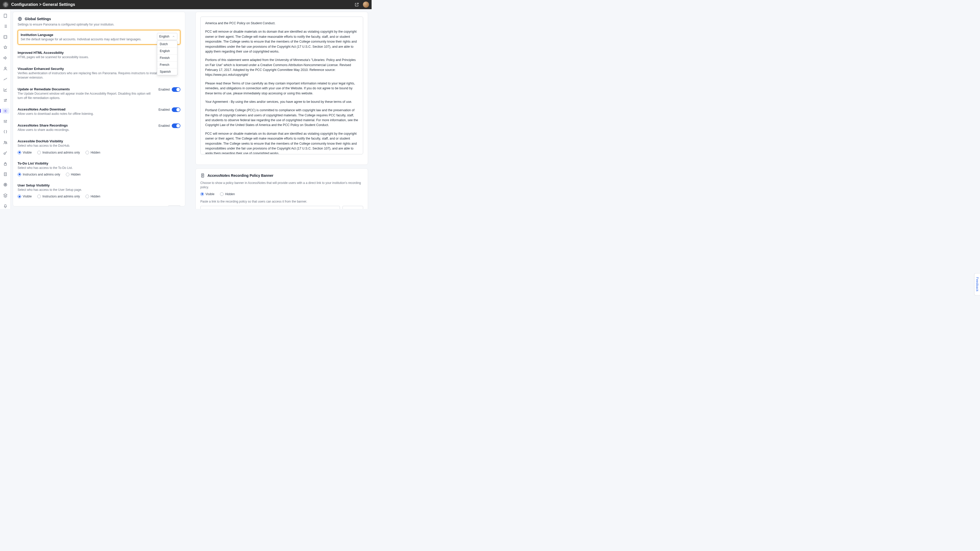 The height and width of the screenshot is (551, 980). Describe the element at coordinates (59, 152) in the screenshot. I see `dochub-radio-instructors: Instructors and admins only` at that location.